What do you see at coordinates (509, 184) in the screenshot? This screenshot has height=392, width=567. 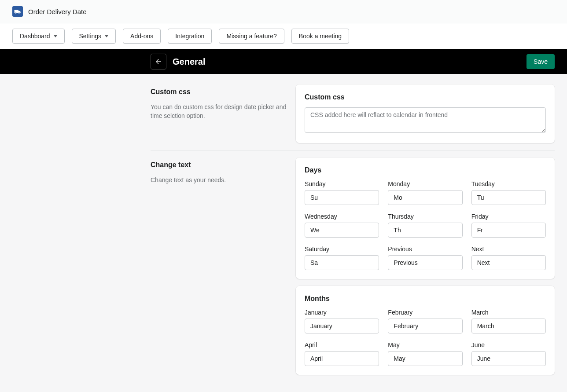 I see `tuesday-label: Tuesday` at bounding box center [509, 184].